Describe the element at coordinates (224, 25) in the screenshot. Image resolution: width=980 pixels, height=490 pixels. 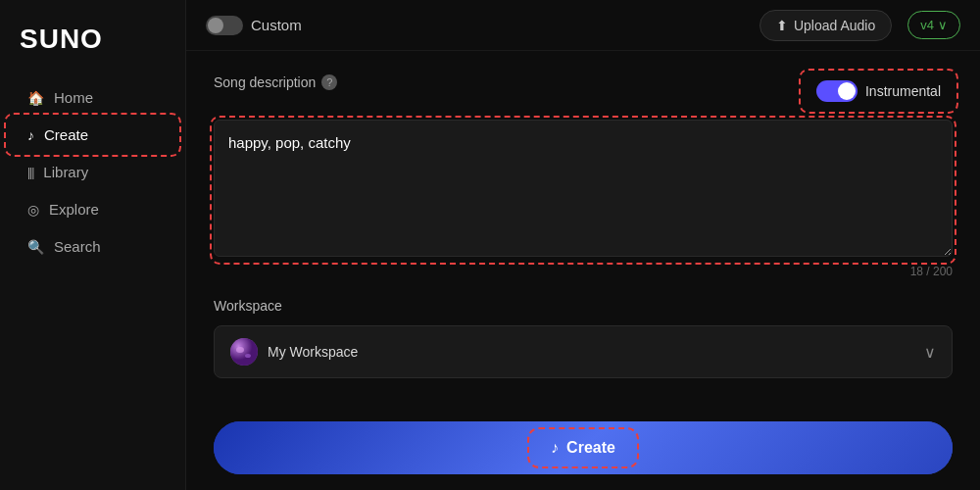
I see `custom-toggle` at that location.